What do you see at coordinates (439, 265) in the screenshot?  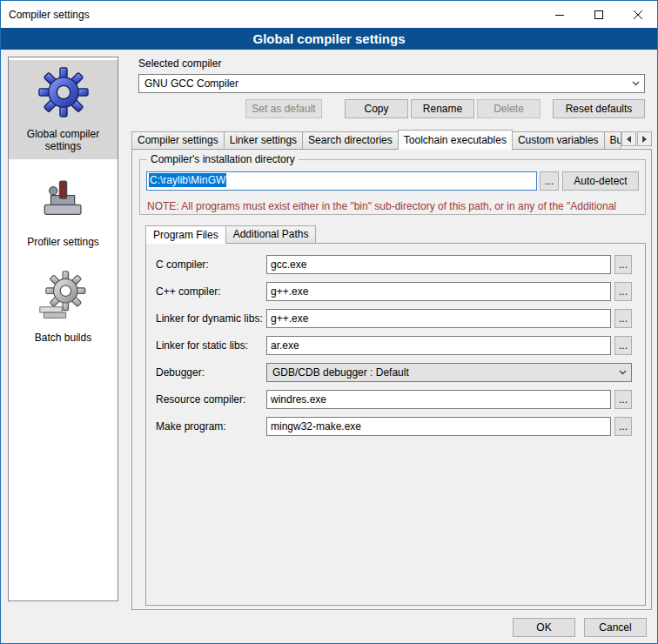 I see `c-compiler-input` at bounding box center [439, 265].